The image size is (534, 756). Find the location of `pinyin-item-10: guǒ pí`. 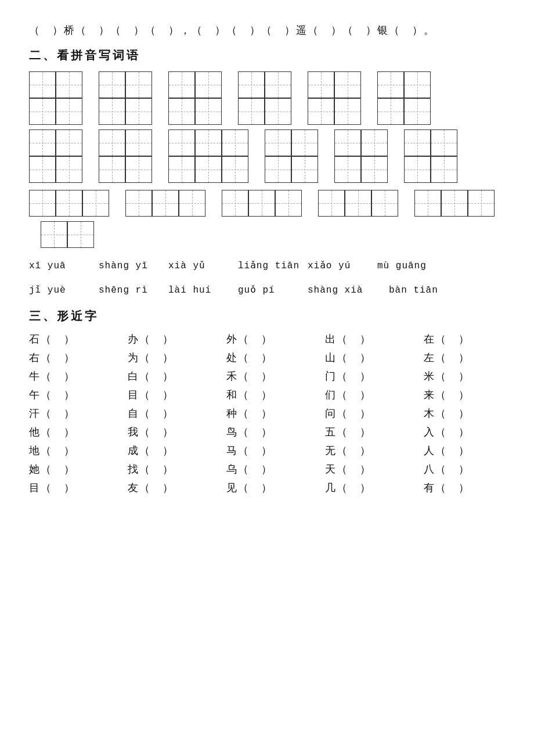

pinyin-item-10: guǒ pí is located at coordinates (273, 290).